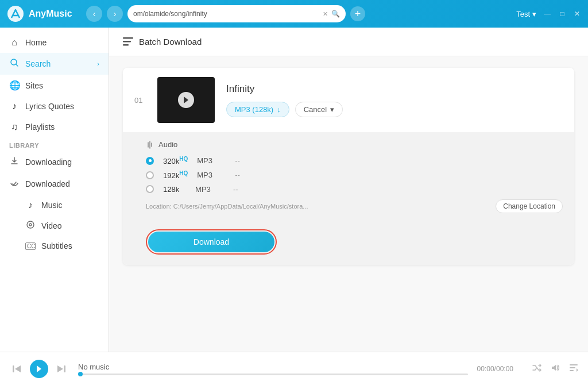  I want to click on batch-download-icon, so click(128, 42).